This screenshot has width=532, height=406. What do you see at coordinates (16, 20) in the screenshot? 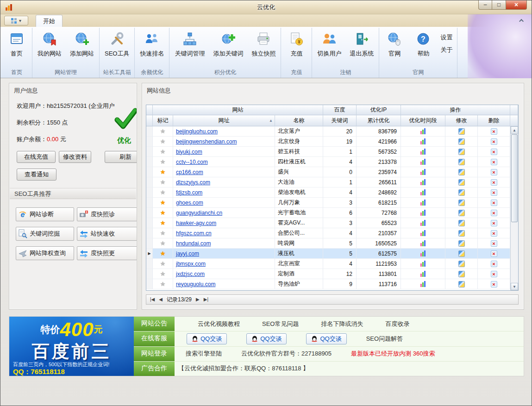
I see `app-menu-button: ▾` at bounding box center [16, 20].